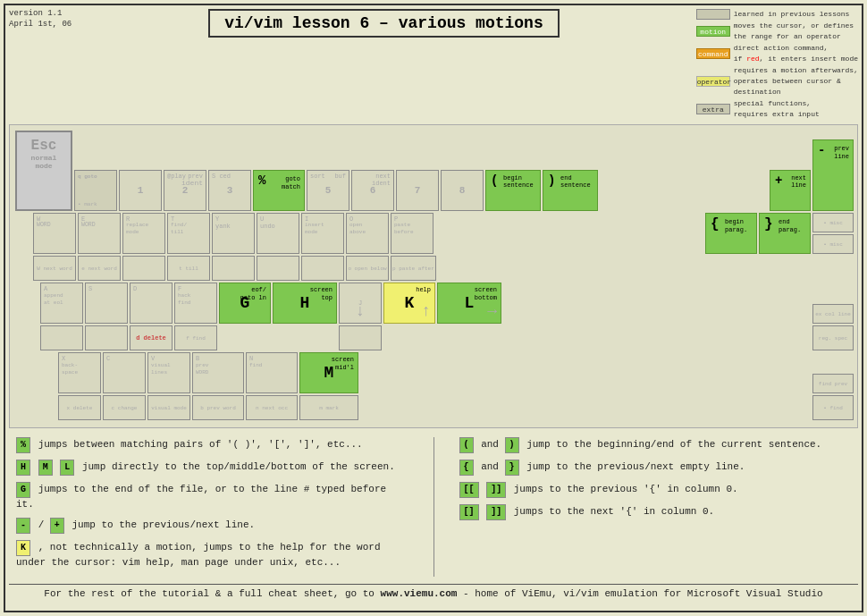 This screenshot has width=867, height=616. I want to click on key-G: G eof/ goto ln, so click(245, 303).